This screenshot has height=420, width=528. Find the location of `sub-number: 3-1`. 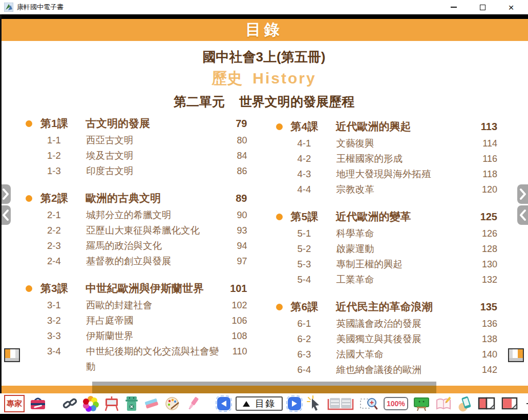

sub-number: 3-1 is located at coordinates (60, 305).